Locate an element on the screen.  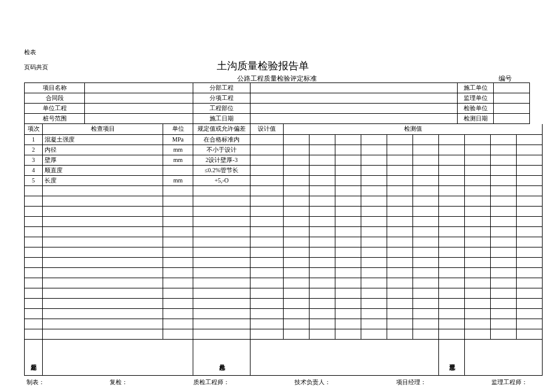
part-lbl: 工程部位 is located at coordinates (222, 108).